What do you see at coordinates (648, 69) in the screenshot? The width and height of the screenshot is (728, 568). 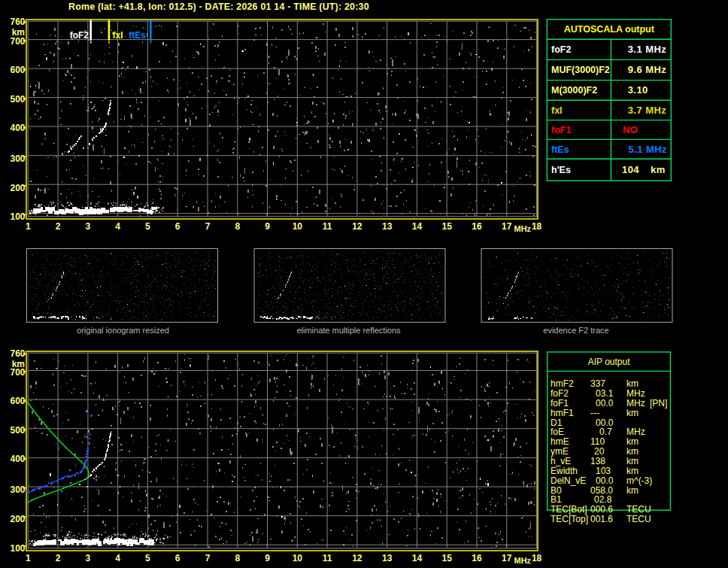 I see `svg-text: 9.6 MHz` at bounding box center [648, 69].